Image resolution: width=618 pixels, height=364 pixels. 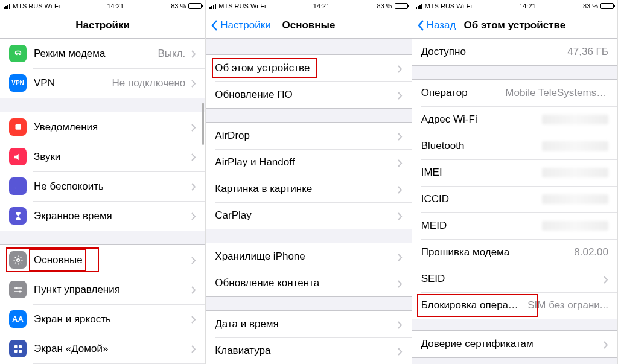 What do you see at coordinates (515, 146) in the screenshot?
I see `row-bluetooth: Bluetooth` at bounding box center [515, 146].